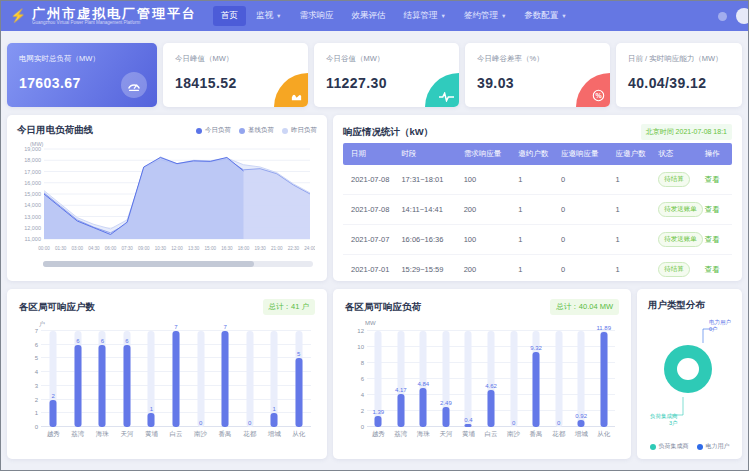  What do you see at coordinates (420, 16) in the screenshot?
I see `nav-item-label: 结算管理` at bounding box center [420, 16].